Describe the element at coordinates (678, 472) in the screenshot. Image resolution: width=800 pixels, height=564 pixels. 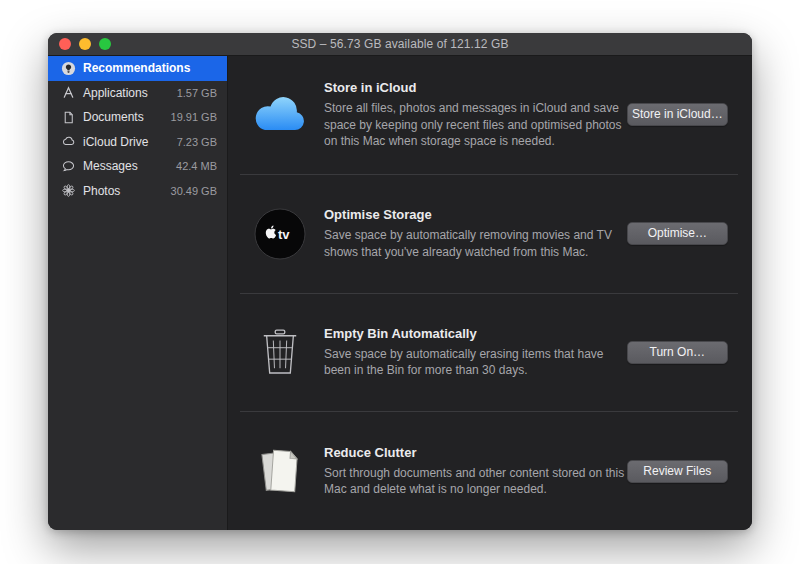
I see `review-files-button: Review Files` at that location.